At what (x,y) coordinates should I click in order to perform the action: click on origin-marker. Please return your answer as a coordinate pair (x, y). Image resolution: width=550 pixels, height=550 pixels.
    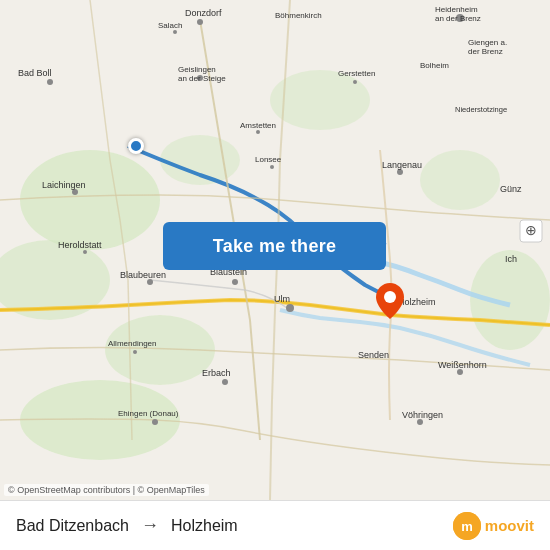
    Looking at the image, I should click on (136, 146).